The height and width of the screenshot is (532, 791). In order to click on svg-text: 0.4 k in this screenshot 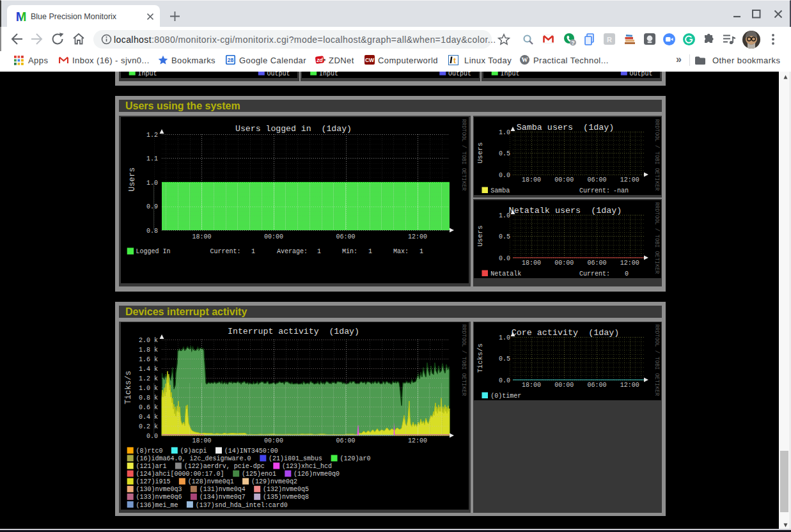, I will do `click(148, 417)`.